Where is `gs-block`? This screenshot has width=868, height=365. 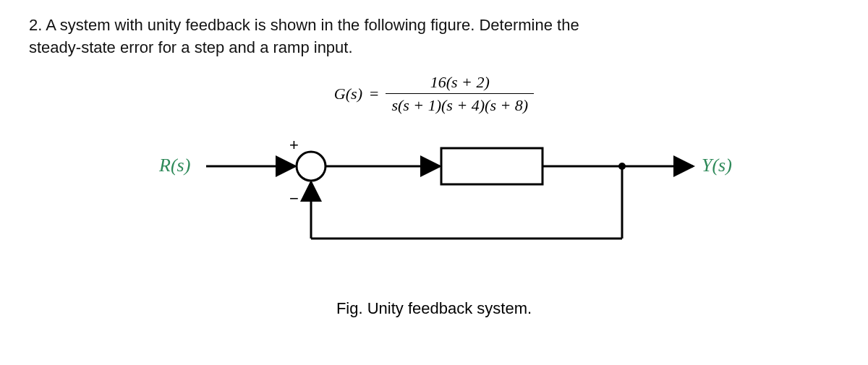
gs-block is located at coordinates (492, 166).